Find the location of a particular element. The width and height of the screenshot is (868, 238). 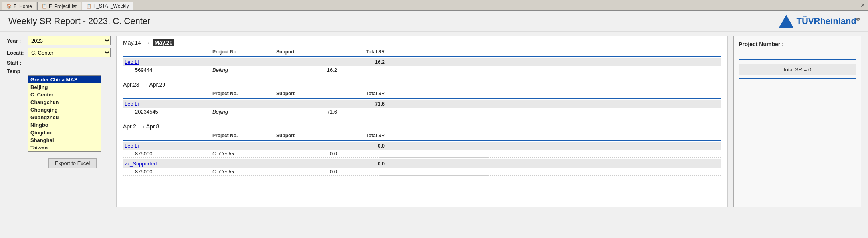

detail-project-no-3-1: 875000 is located at coordinates (167, 154).